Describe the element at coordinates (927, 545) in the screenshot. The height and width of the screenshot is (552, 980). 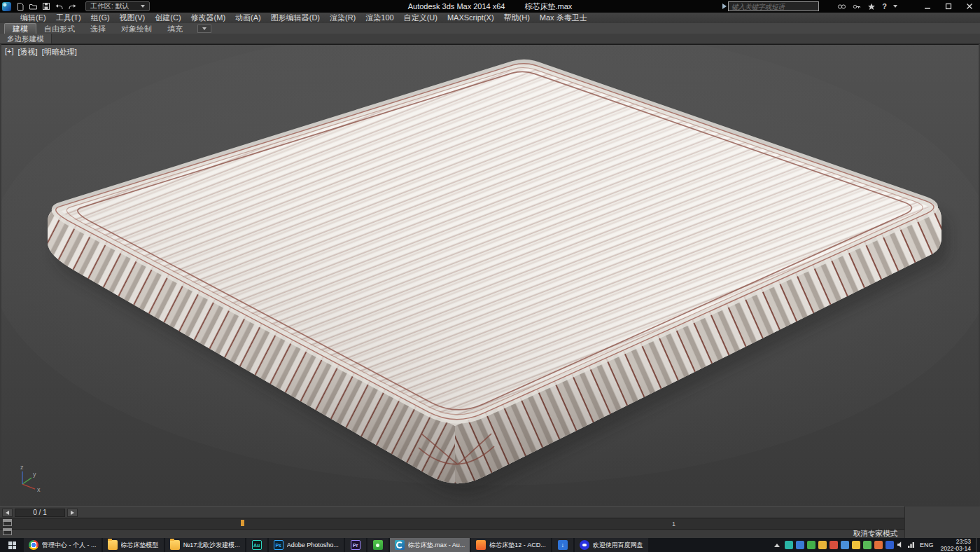
I see `language-indicator: ENG` at that location.